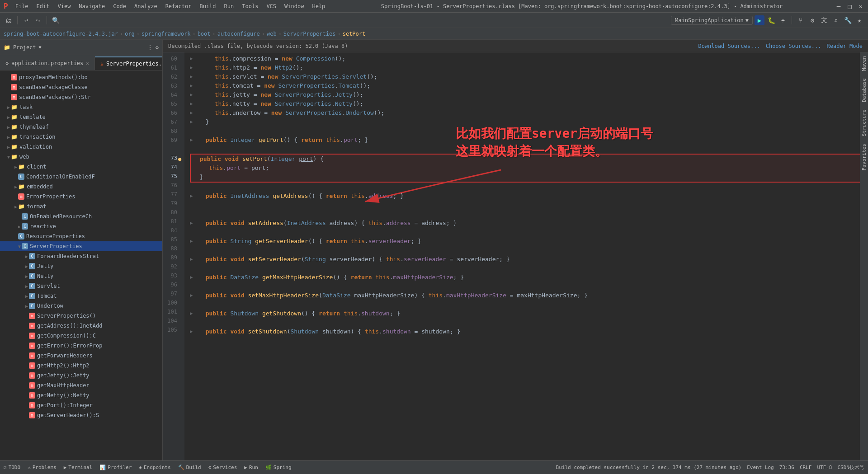 The image size is (868, 474). What do you see at coordinates (81, 87) in the screenshot?
I see `list-item: m scanBasePackageClasse` at bounding box center [81, 87].